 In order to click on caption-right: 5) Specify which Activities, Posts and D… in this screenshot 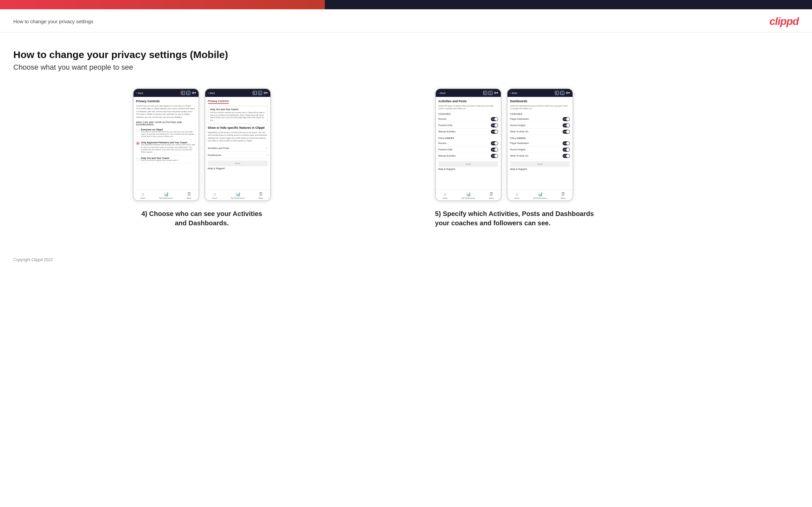, I will do `click(518, 218)`.